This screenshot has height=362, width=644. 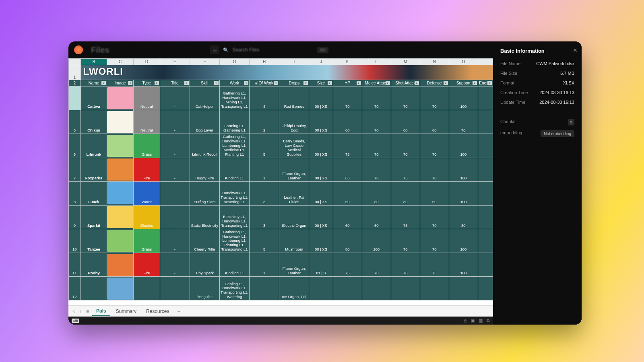 I want to click on cell-name, so click(x=94, y=289).